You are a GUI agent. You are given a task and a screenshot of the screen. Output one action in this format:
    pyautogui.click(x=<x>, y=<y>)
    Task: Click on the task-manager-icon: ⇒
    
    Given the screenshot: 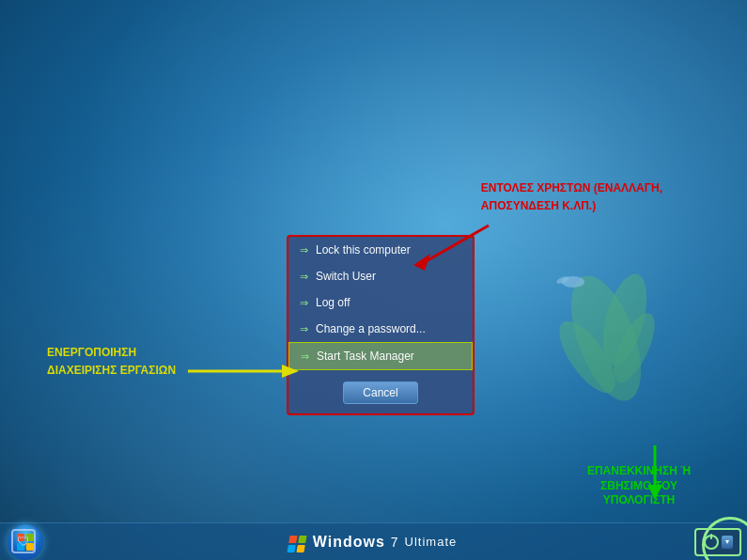 What is the action you would take?
    pyautogui.click(x=304, y=357)
    